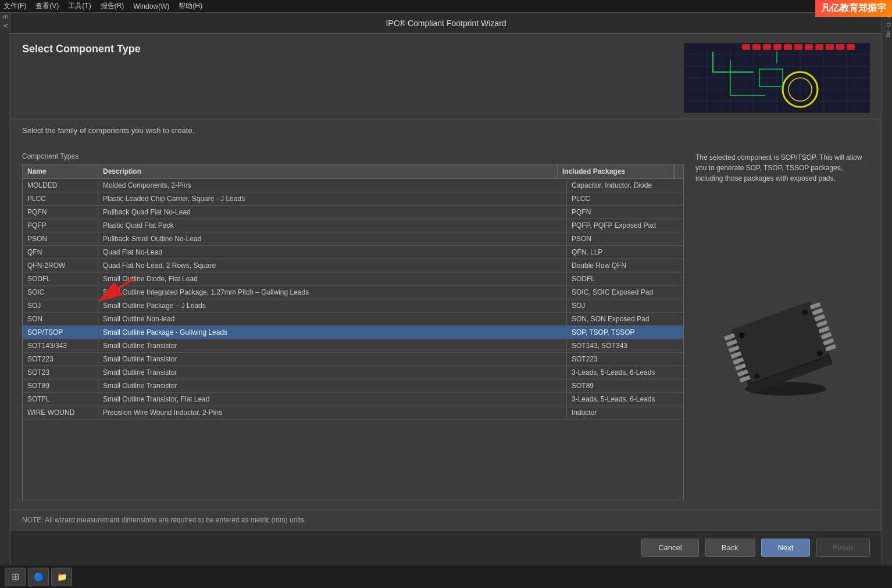  I want to click on cell-description: Small Outline Transistor, so click(333, 372).